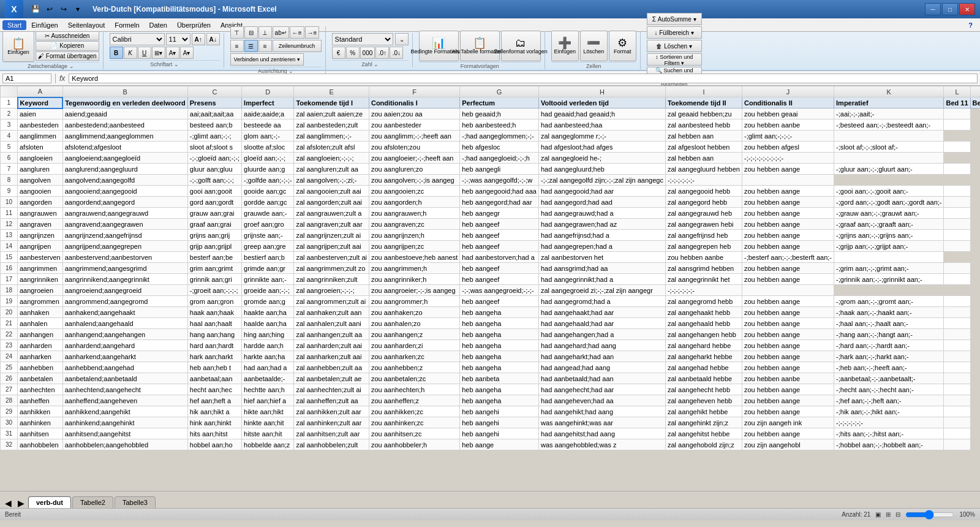  Describe the element at coordinates (878, 515) in the screenshot. I see `view-normal-button: ▣` at that location.